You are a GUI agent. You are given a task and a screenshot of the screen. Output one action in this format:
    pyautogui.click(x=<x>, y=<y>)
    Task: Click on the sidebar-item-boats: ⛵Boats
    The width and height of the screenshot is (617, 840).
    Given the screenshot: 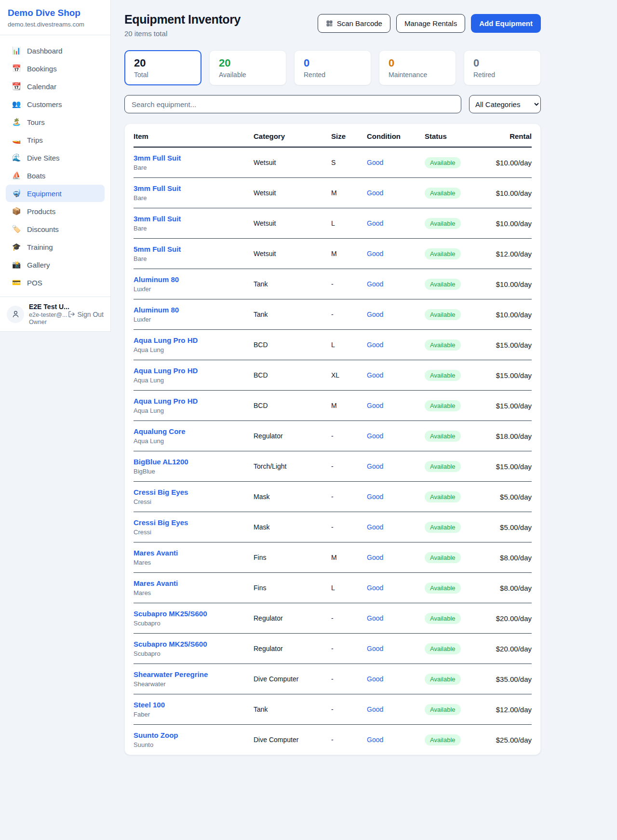 What is the action you would take?
    pyautogui.click(x=55, y=176)
    